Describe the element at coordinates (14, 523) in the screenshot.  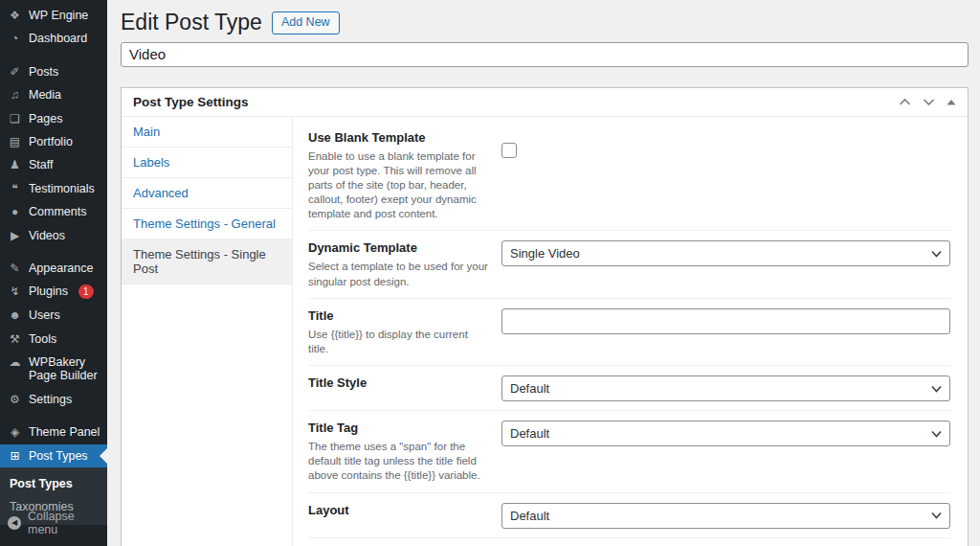
I see `collapse-icon: ◀` at that location.